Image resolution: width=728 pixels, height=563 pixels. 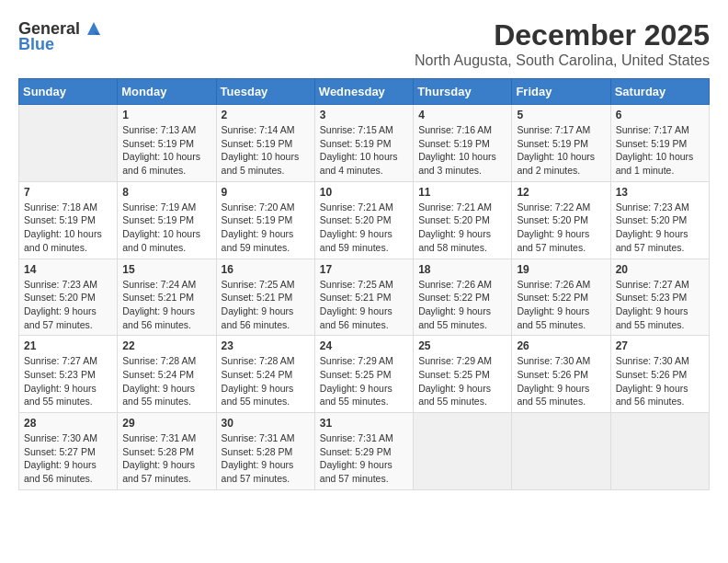 I want to click on logo-blue-text: Blue, so click(x=37, y=44).